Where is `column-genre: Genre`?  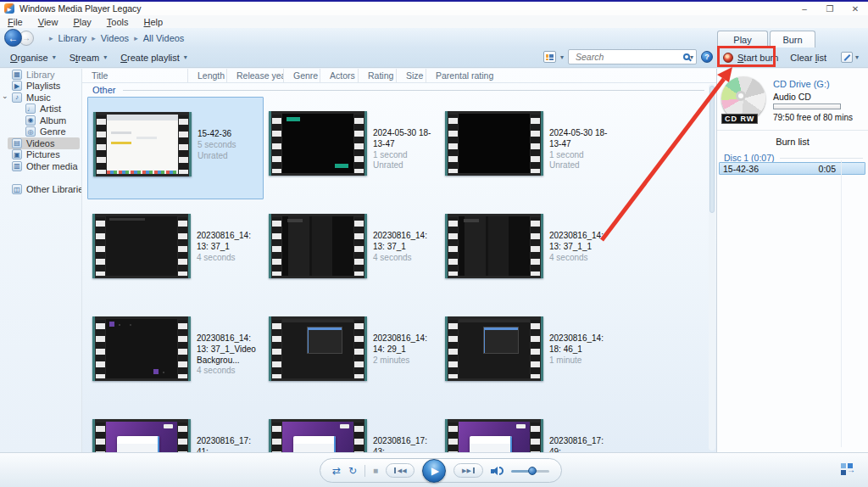
column-genre: Genre is located at coordinates (302, 76).